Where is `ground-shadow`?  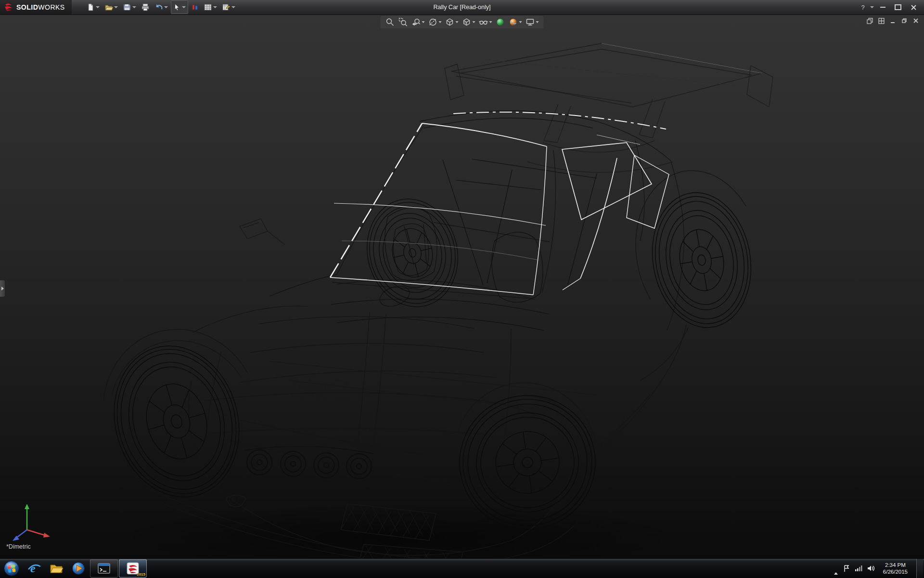
ground-shadow is located at coordinates (399, 531).